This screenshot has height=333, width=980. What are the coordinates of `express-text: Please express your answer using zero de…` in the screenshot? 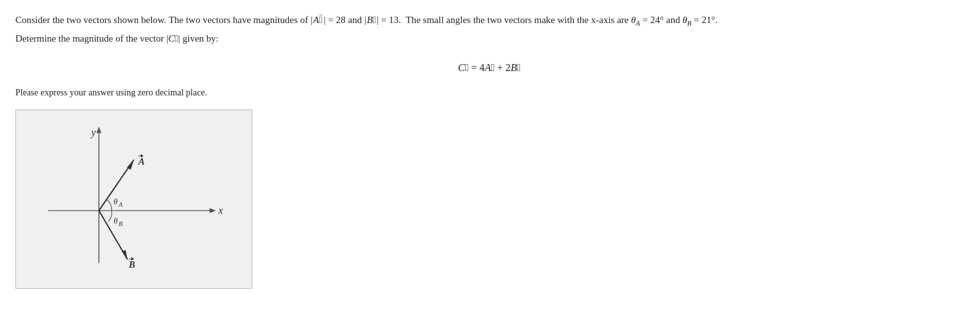 It's located at (111, 92).